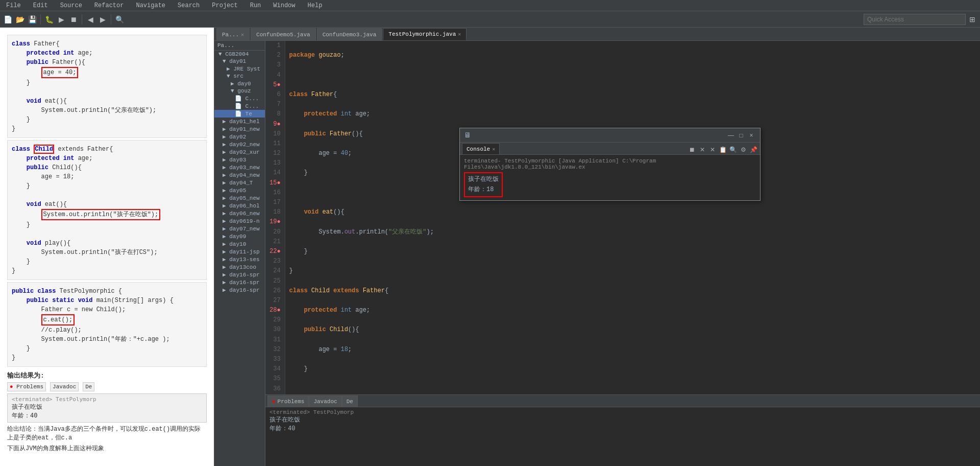 This screenshot has height=466, width=980. I want to click on pe-item-day02: ▶ day02, so click(240, 137).